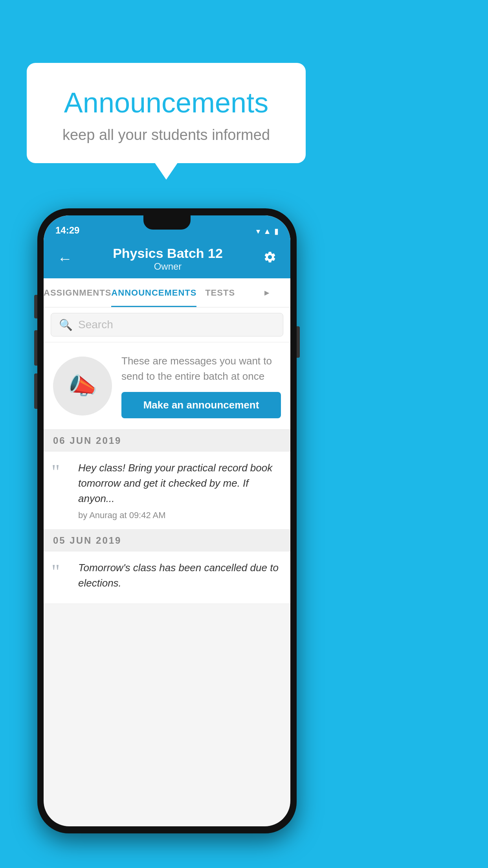 The image size is (488, 868). What do you see at coordinates (167, 491) in the screenshot?
I see `announcement-item-1: " Hey class! Bring your practical record…` at bounding box center [167, 491].